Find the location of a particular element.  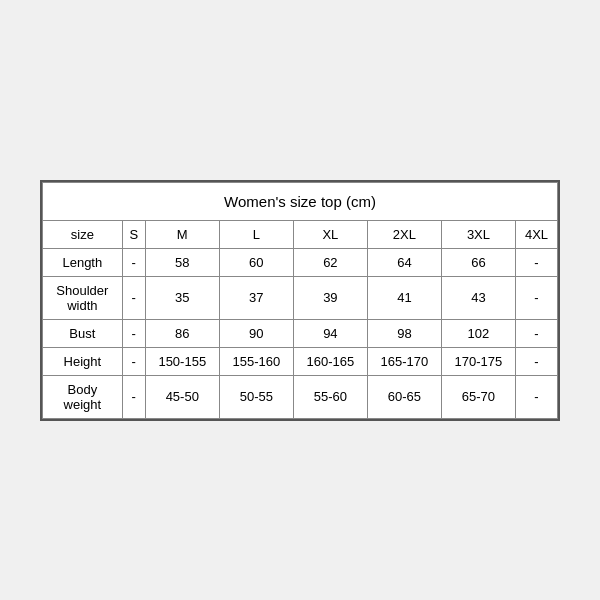

cell-r0-c0: - is located at coordinates (134, 262).